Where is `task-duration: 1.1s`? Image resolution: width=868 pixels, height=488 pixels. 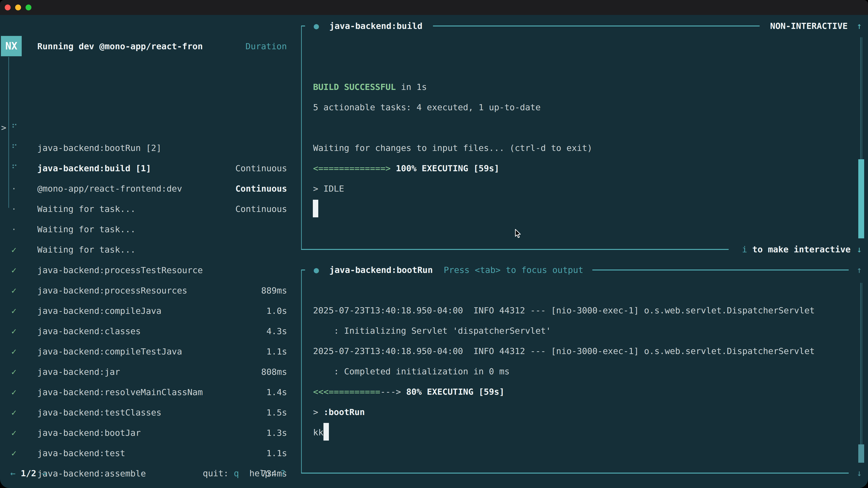 task-duration: 1.1s is located at coordinates (277, 453).